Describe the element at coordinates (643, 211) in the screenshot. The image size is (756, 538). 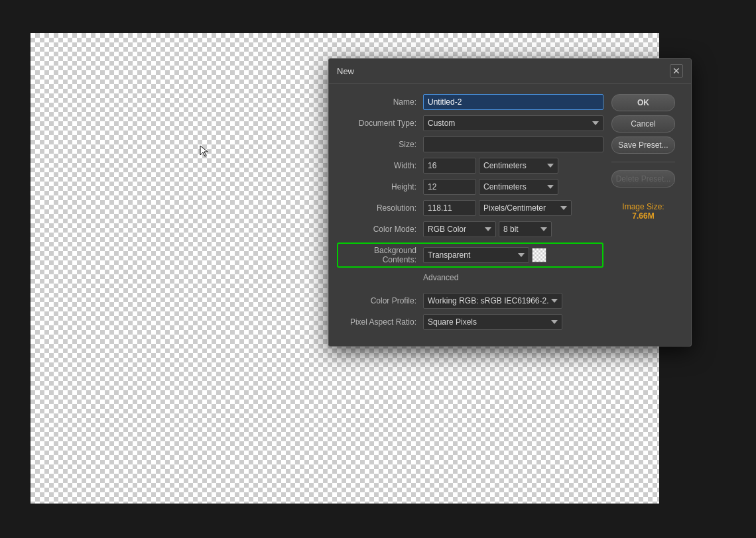
I see `image-size-section: Image Size: 7.66M` at that location.